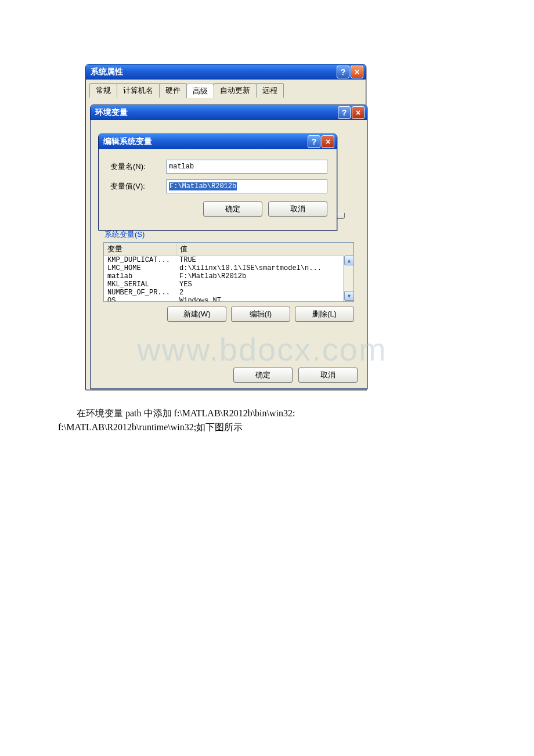  Describe the element at coordinates (205, 142) in the screenshot. I see `edit-dialog-title: 编辑系统变量` at that location.